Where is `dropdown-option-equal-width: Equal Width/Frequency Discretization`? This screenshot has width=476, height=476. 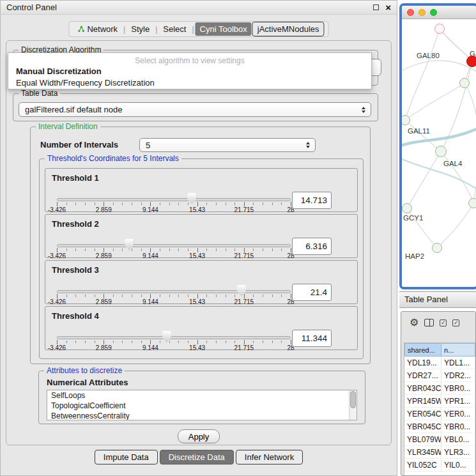
dropdown-option-equal-width: Equal Width/Frequency Discretization is located at coordinates (190, 83).